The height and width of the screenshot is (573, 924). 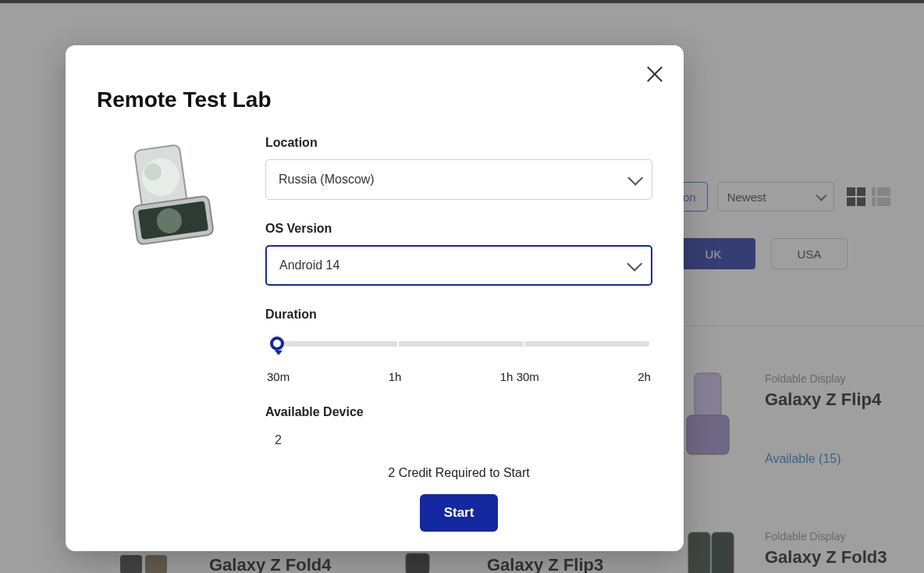 I want to click on os-version-select: Android 14, so click(x=459, y=265).